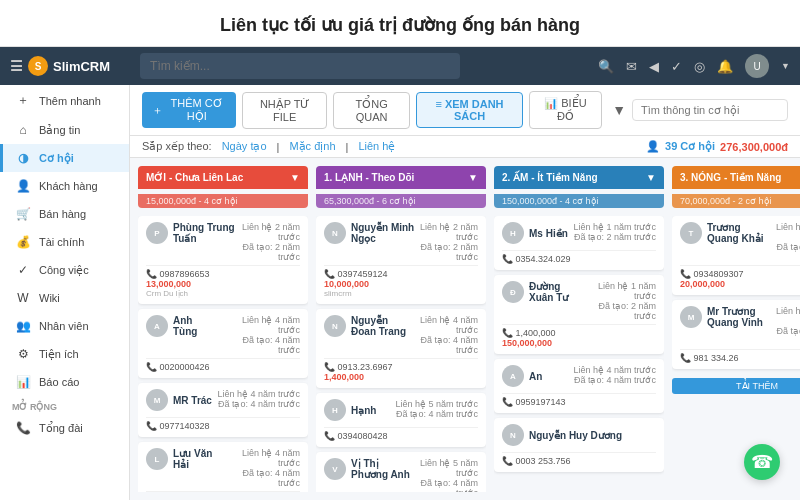  I want to click on kanban-card: P Phùng Trung Tuấn Liên hệ 2 năm trướcĐã…, so click(223, 260).